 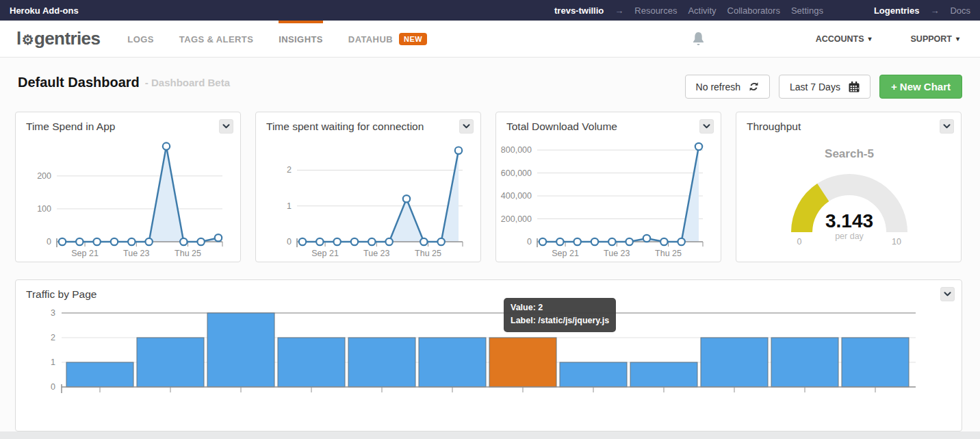 I want to click on svg-text: 400,000, so click(x=516, y=196).